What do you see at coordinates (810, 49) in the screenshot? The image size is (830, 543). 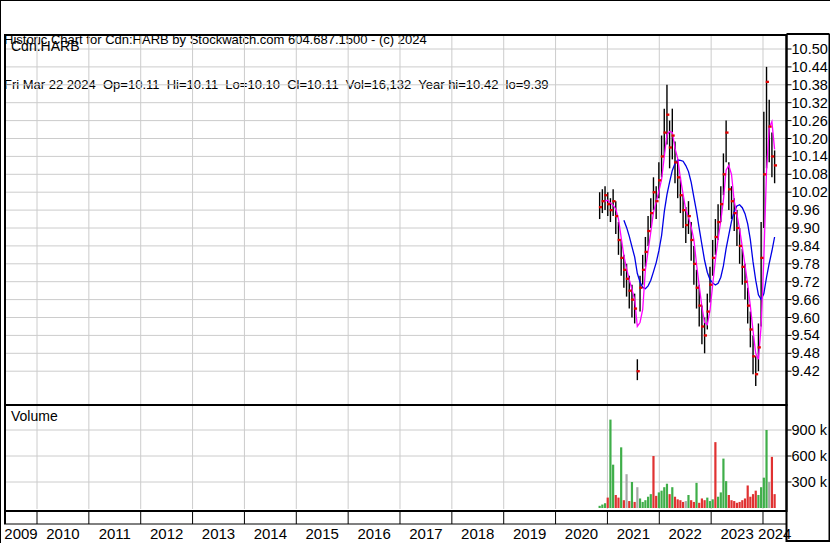 I see `price-tick-label: 10.50` at bounding box center [810, 49].